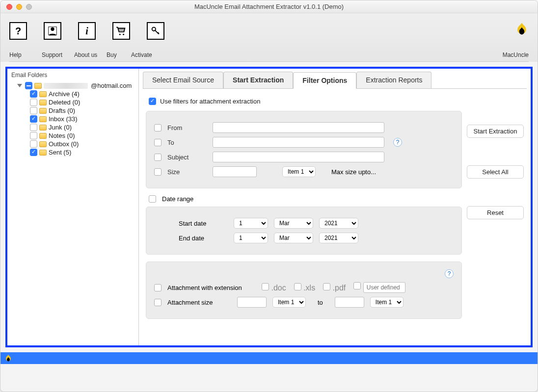 This screenshot has height=392, width=538. Describe the element at coordinates (115, 55) in the screenshot. I see `buy-label: Buy` at that location.